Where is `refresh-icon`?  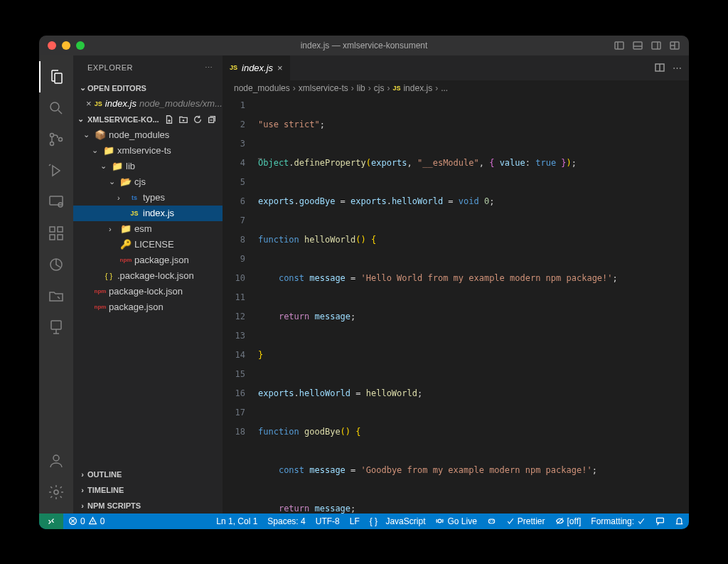 refresh-icon is located at coordinates (198, 119).